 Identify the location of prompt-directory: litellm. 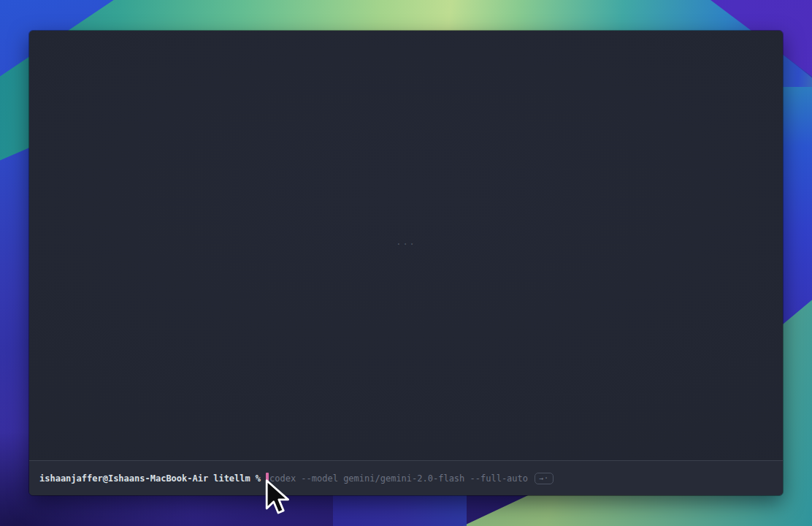
(232, 479).